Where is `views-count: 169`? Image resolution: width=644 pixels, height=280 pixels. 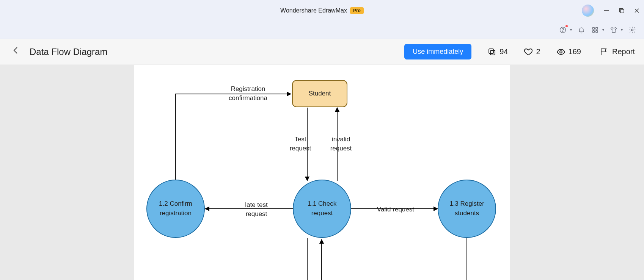
views-count: 169 is located at coordinates (575, 52).